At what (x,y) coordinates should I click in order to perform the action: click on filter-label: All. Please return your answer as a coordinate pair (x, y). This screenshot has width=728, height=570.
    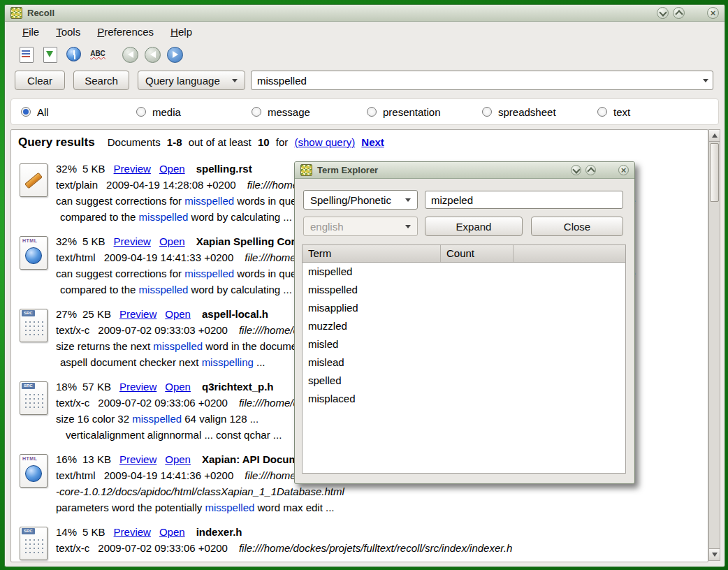
    Looking at the image, I should click on (43, 112).